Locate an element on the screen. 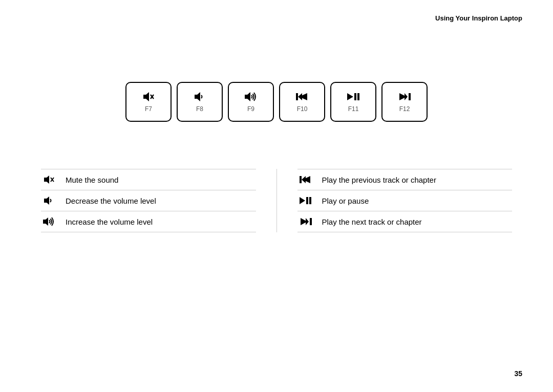  keys-row: F7 F8 F9 is located at coordinates (276, 102).